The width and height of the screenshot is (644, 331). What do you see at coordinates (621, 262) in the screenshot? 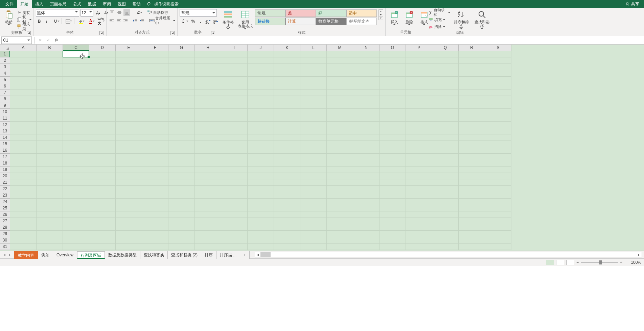
I see `zoom-in-button: +` at bounding box center [621, 262].